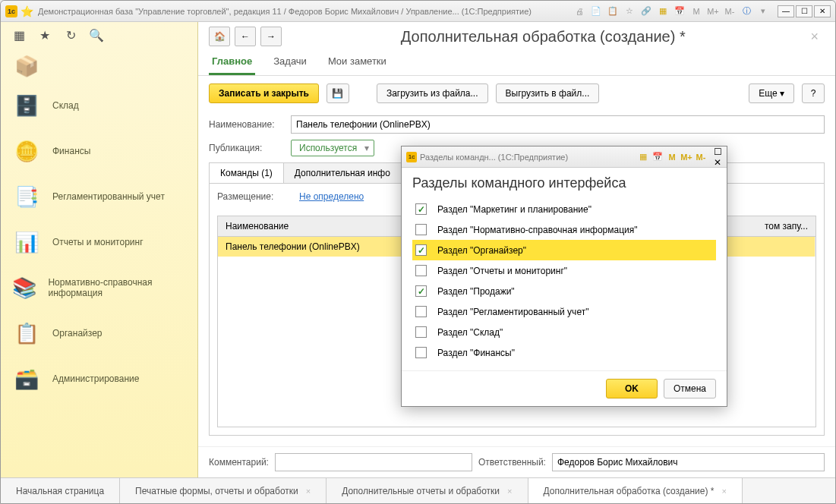 The width and height of the screenshot is (836, 504). I want to click on tb-doc-icon: 📄, so click(596, 11).